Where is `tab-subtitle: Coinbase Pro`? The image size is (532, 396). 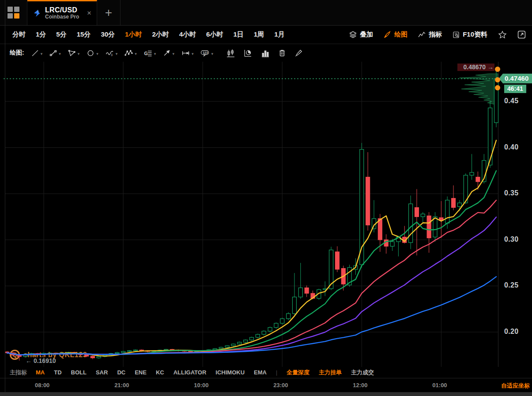
tab-subtitle: Coinbase Pro is located at coordinates (65, 17).